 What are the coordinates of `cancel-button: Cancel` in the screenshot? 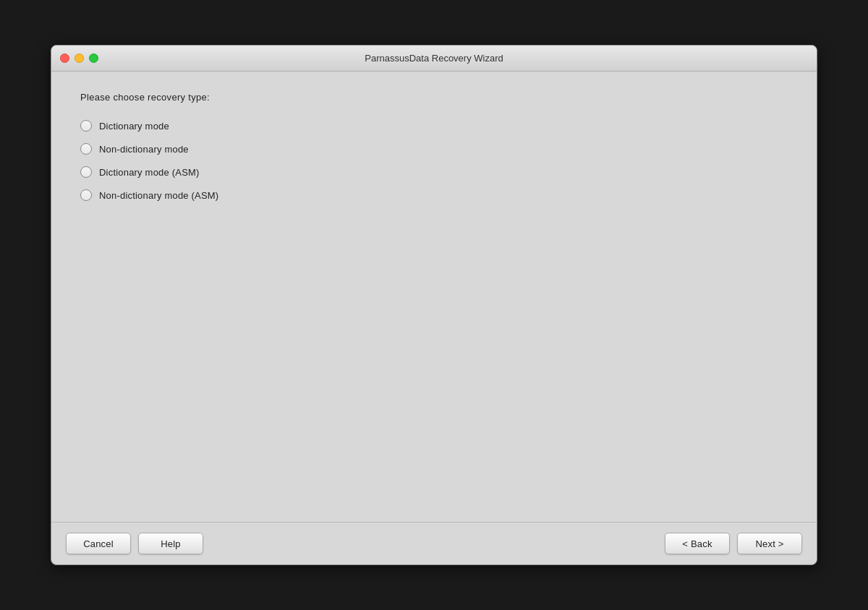 It's located at (98, 544).